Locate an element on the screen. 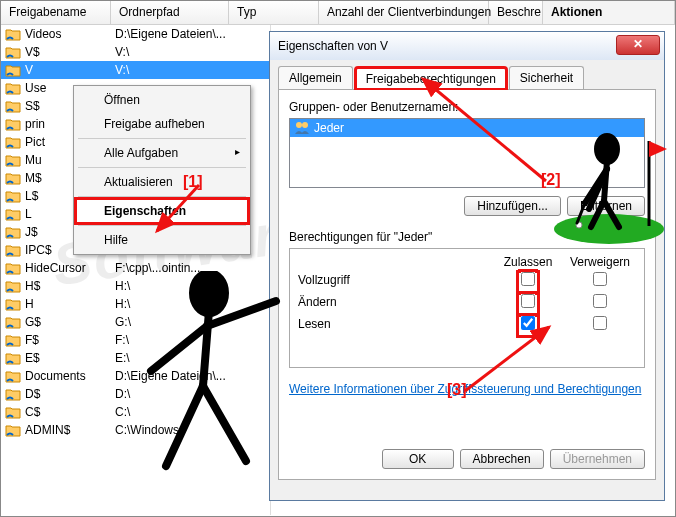 The image size is (676, 517). group-listbox: Jeder is located at coordinates (467, 153).